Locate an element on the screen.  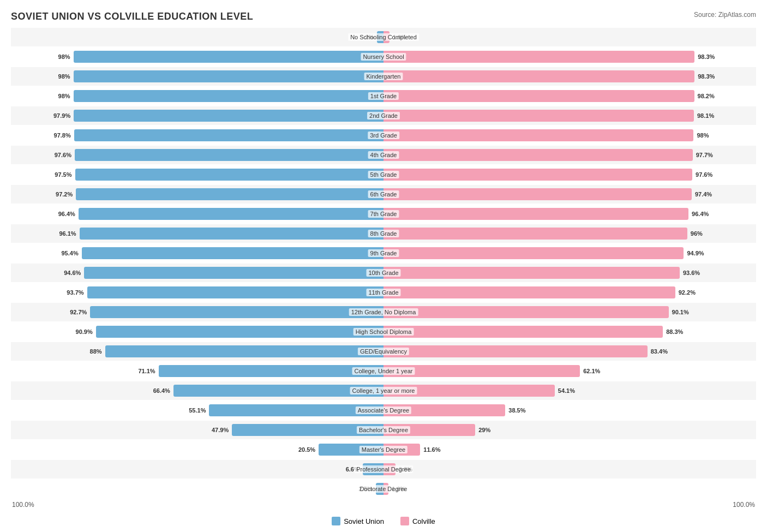
val-left: 55.1% is located at coordinates (197, 410).